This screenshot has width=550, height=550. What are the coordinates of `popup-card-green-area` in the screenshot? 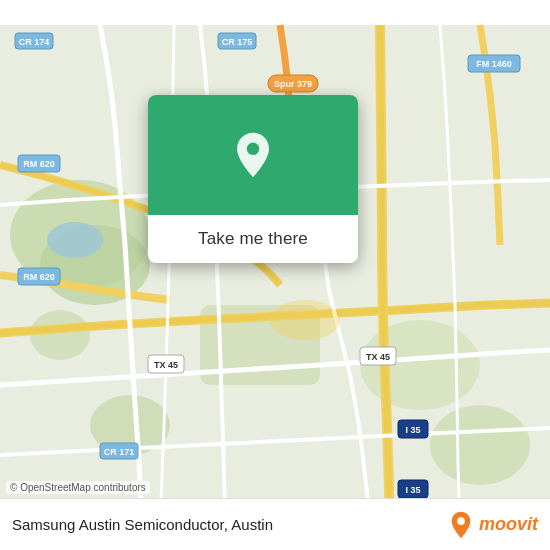 It's located at (253, 155).